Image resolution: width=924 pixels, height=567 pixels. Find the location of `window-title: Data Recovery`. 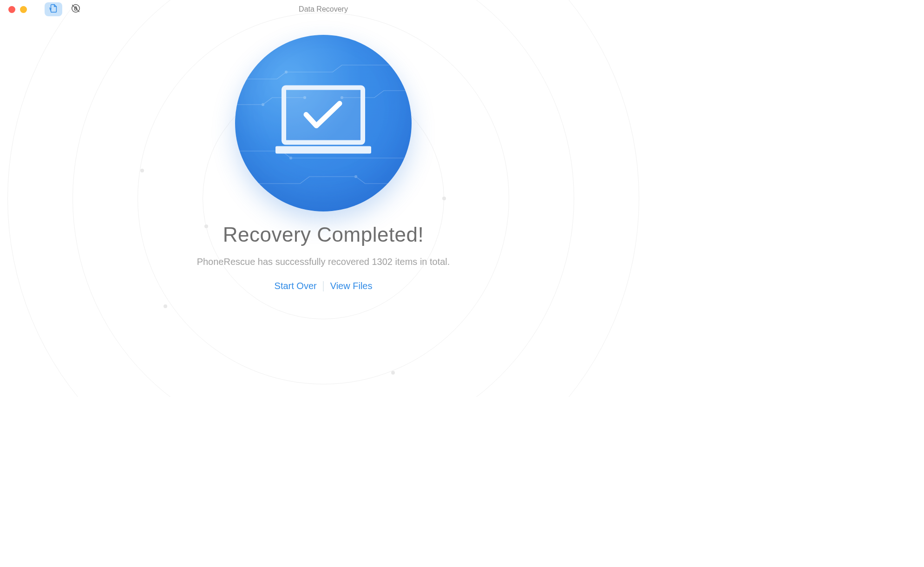

window-title: Data Recovery is located at coordinates (323, 9).